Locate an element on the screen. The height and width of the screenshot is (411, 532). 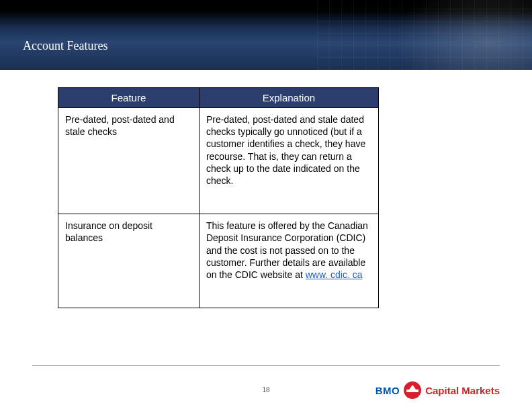
table-header-row: Feature Explanation is located at coordinates (219, 98).